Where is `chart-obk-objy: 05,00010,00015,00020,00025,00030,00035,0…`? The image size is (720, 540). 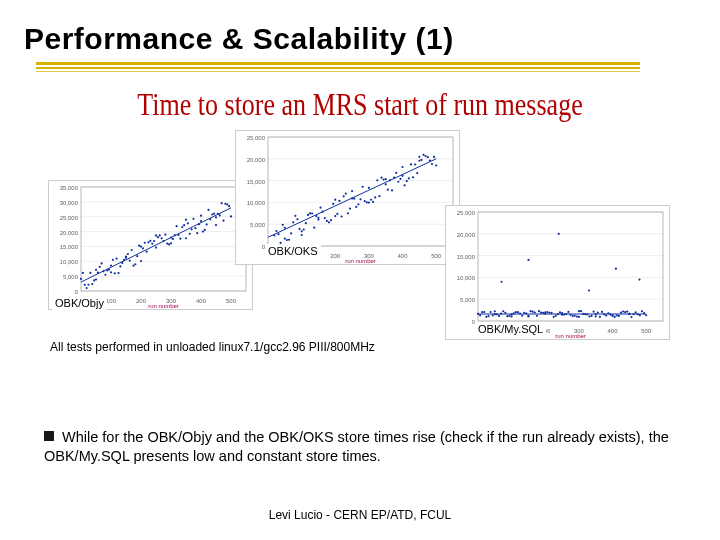 chart-obk-objy: 05,00010,00015,00020,00025,00030,00035,0… is located at coordinates (150, 245).